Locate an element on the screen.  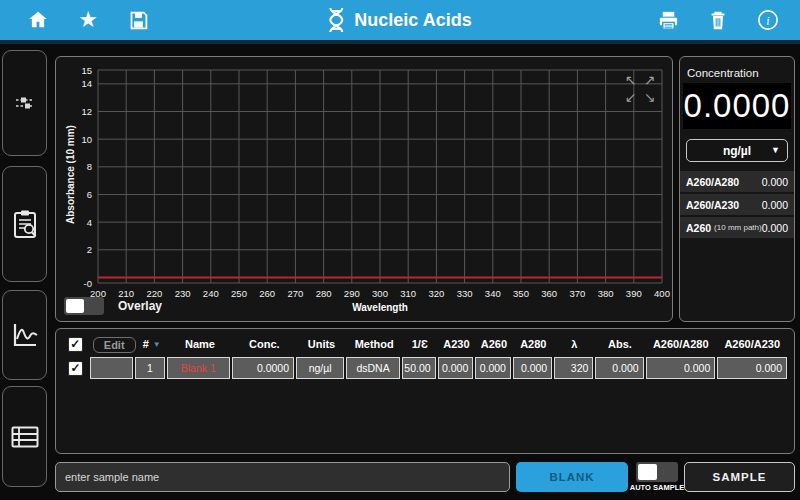
svg-text: 380 is located at coordinates (606, 294).